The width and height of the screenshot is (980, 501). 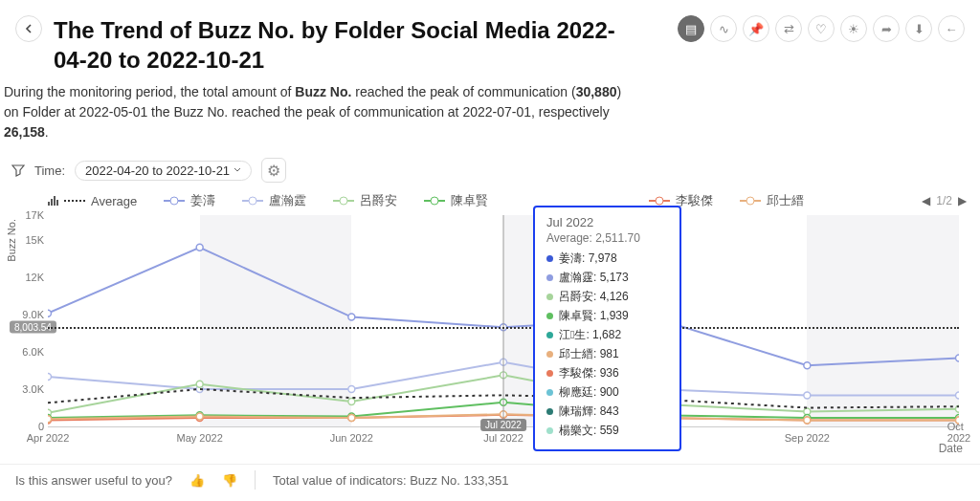 I want to click on total-indicators: Total value of indicators: Buzz No. 133,…, so click(x=390, y=480).